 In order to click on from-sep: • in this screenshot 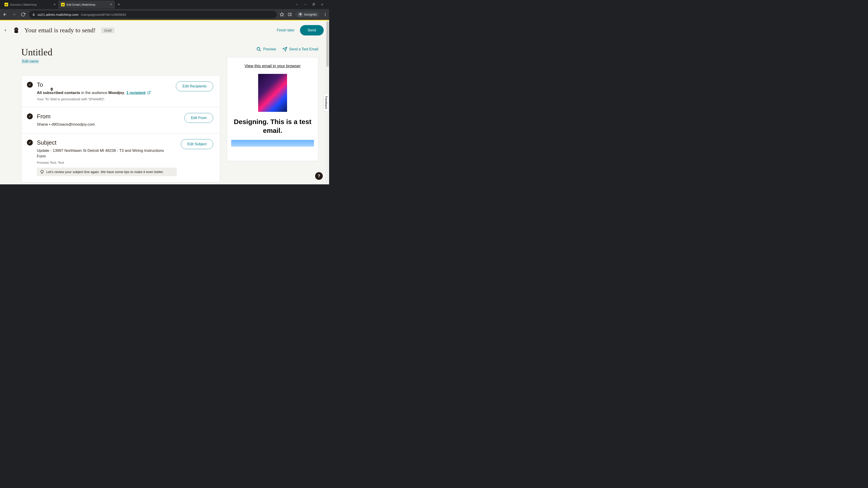, I will do `click(50, 125)`.